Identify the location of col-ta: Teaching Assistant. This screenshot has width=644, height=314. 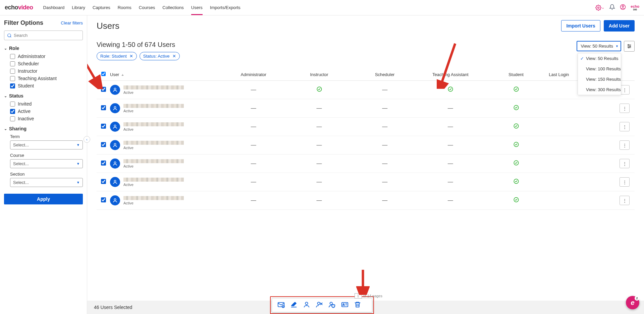
(450, 74).